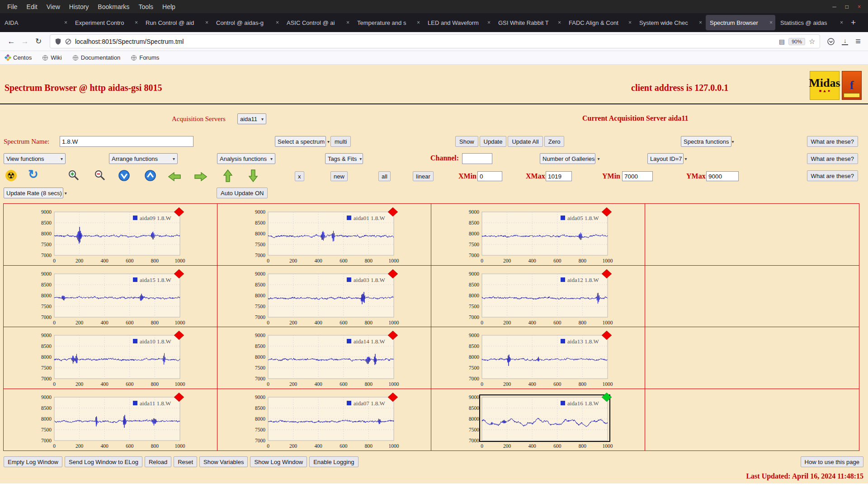 This screenshot has height=488, width=868. What do you see at coordinates (467, 141) in the screenshot?
I see `show-button: Show` at bounding box center [467, 141].